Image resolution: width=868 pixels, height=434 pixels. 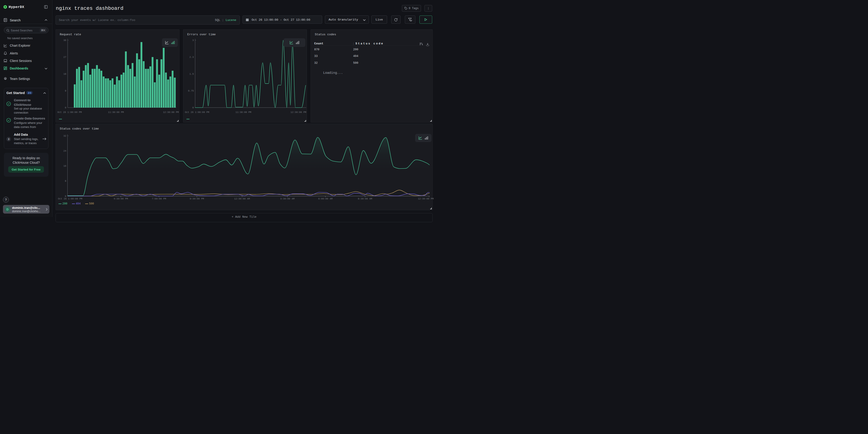 What do you see at coordinates (193, 40) in the screenshot?
I see `svg-text: 3` at bounding box center [193, 40].